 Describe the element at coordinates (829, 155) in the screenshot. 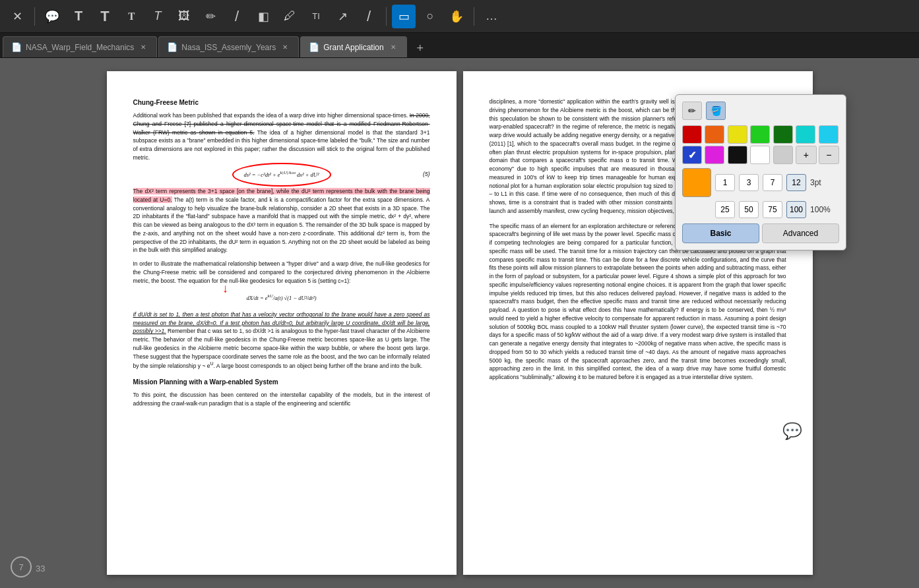

I see `cp-minus-btn: −` at that location.